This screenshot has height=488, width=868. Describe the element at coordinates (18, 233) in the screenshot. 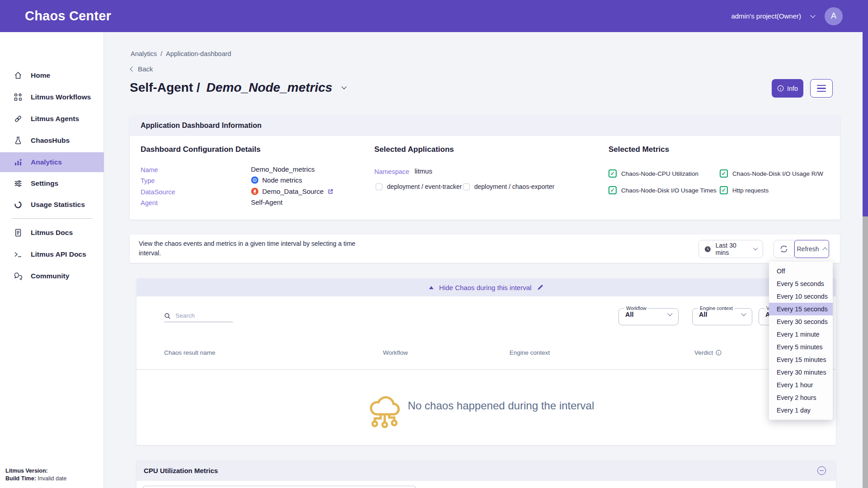

I see `document-icon` at that location.